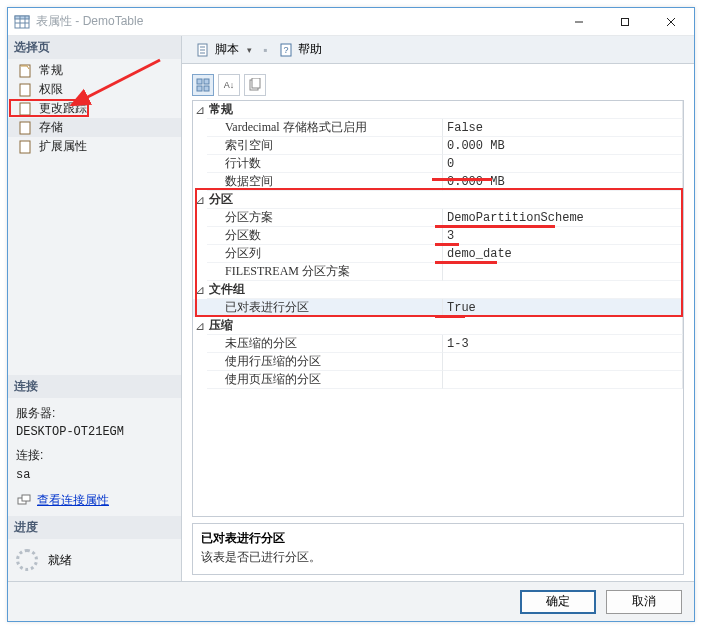 Image resolution: width=704 pixels, height=632 pixels. Describe the element at coordinates (438, 538) in the screenshot. I see `desc-title: 已对表进行分区` at that location.